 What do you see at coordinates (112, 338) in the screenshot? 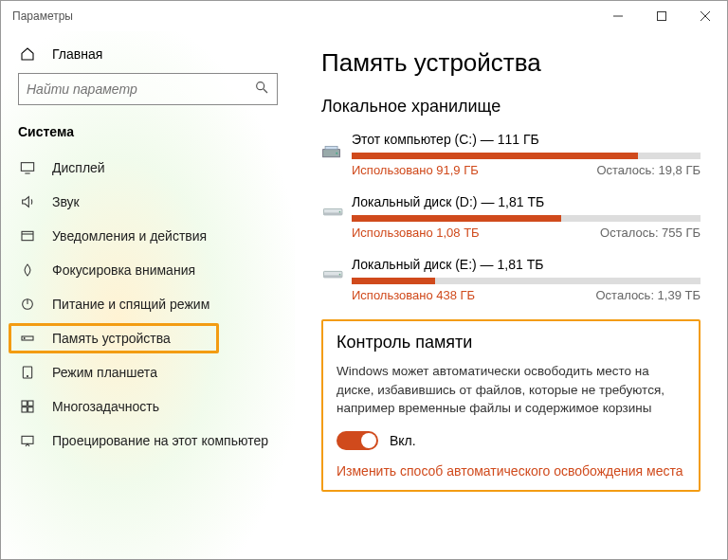
I see `sidebar-item-label: Память устройства` at bounding box center [112, 338].